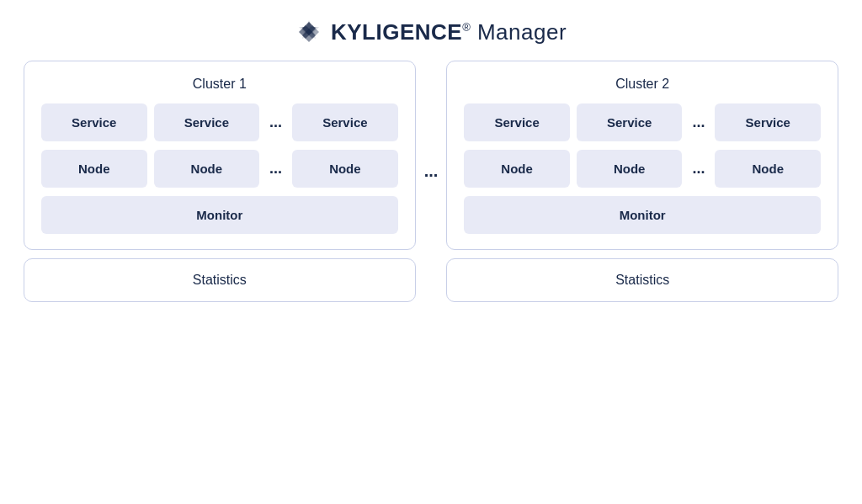 The width and height of the screenshot is (862, 504). Describe the element at coordinates (220, 168) in the screenshot. I see `cluster1-node-row: Node Node ... Node` at that location.